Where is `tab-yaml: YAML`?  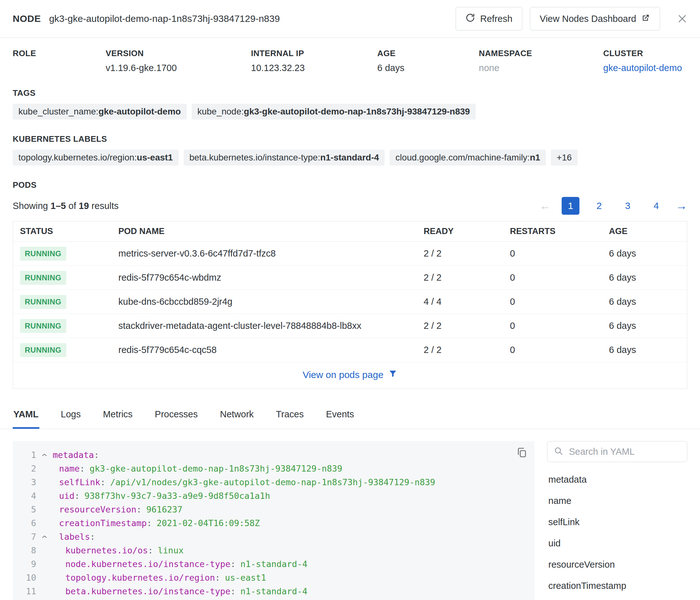 tab-yaml: YAML is located at coordinates (26, 417).